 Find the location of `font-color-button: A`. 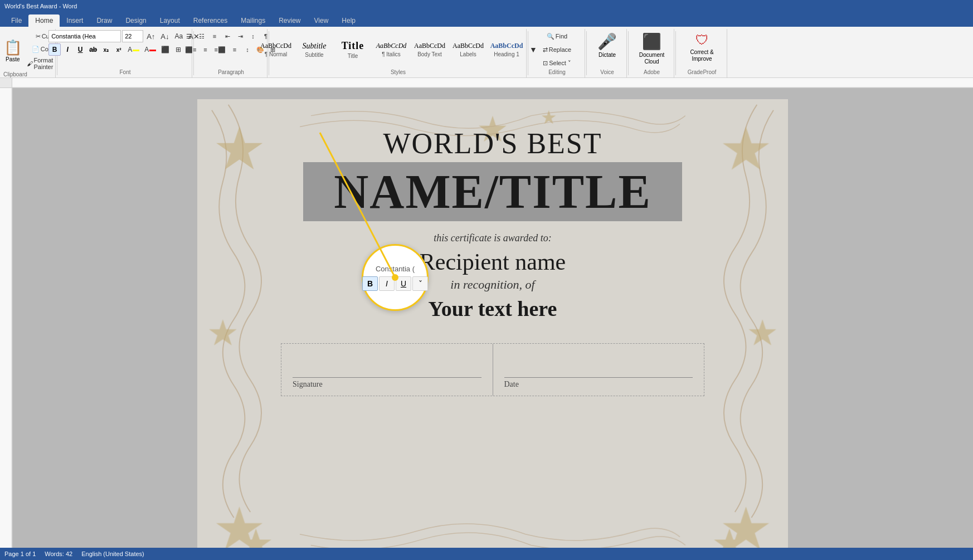

font-color-button: A is located at coordinates (150, 50).